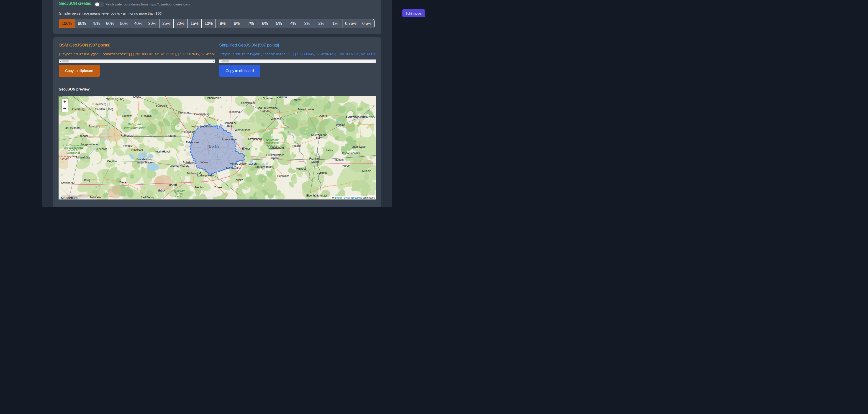 Image resolution: width=868 pixels, height=414 pixels. I want to click on svg-text: Eisenhüttenstadt, so click(317, 196).